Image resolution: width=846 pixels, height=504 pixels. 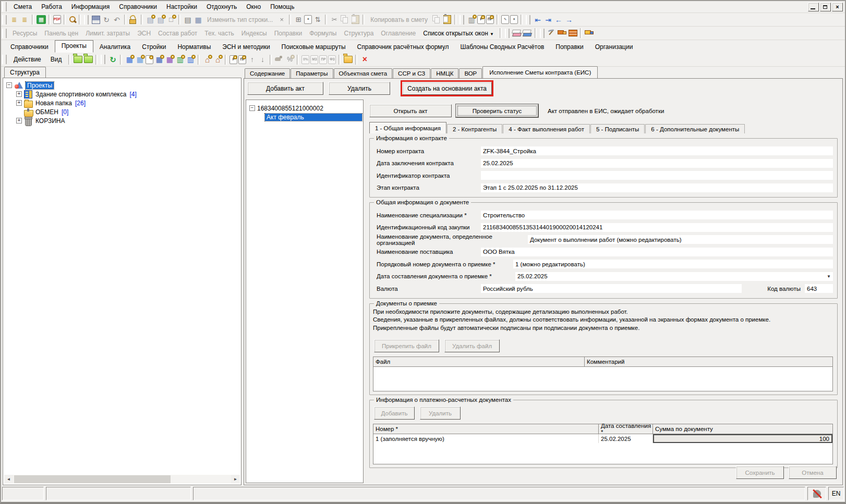 What do you see at coordinates (570, 47) in the screenshot?
I see `tab-popravki: Поправки` at bounding box center [570, 47].